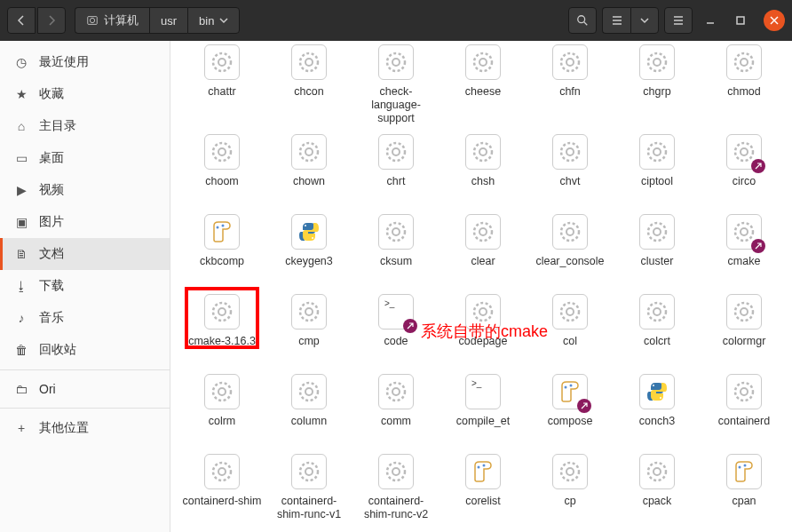 Image resolution: width=792 pixels, height=532 pixels. What do you see at coordinates (222, 488) in the screenshot?
I see `file-item: containerd-shim` at bounding box center [222, 488].